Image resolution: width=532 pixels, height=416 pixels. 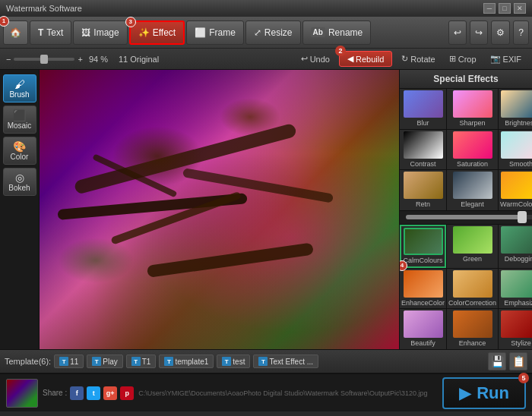 I want to click on pinterest-share-button: p, so click(x=127, y=393).